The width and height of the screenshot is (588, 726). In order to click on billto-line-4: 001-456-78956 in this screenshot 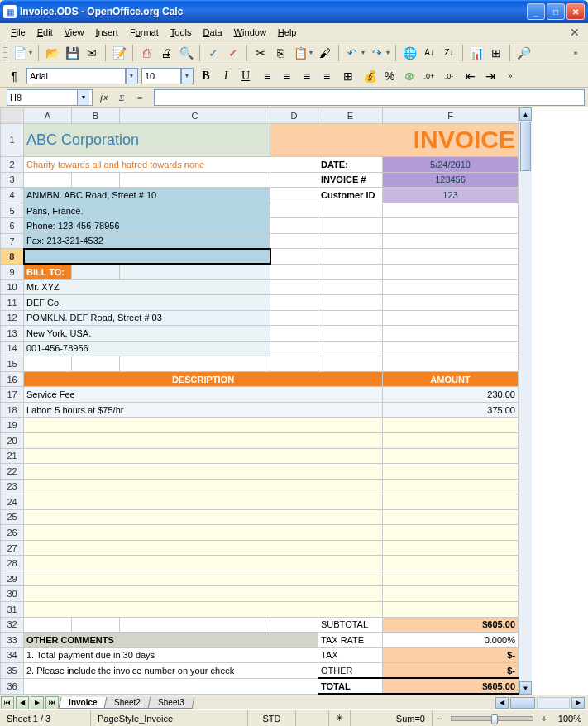, I will do `click(147, 349)`.